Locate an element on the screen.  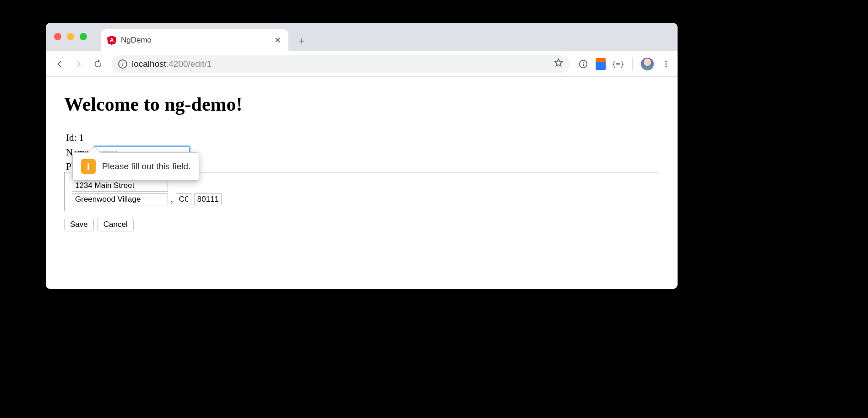
back-button is located at coordinates (60, 64).